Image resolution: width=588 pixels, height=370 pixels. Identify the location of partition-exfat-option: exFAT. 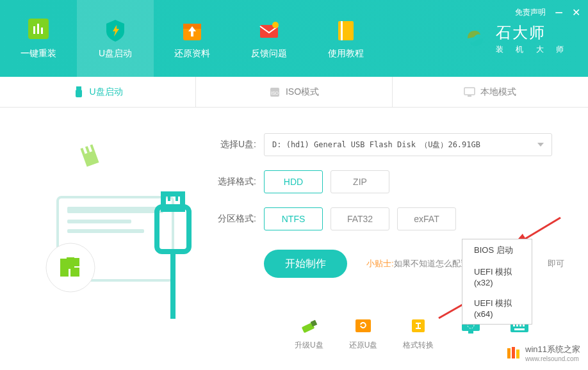
(427, 219).